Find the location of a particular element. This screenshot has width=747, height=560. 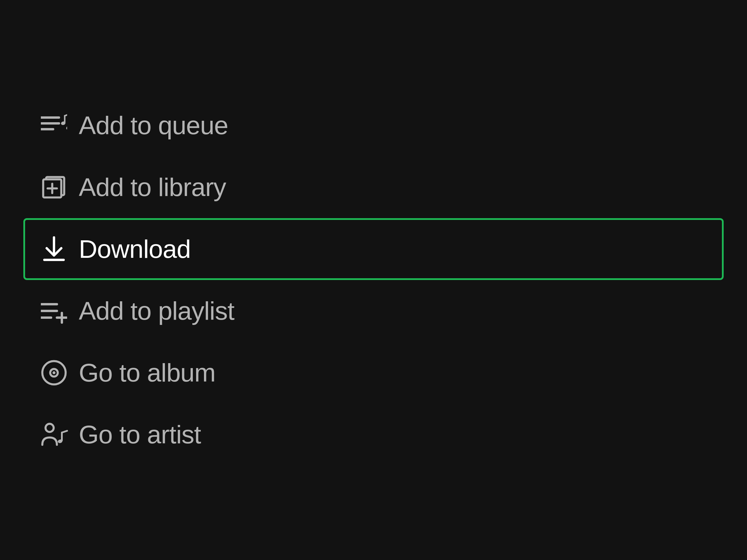

go-to-album-label: Go to album is located at coordinates (147, 373).